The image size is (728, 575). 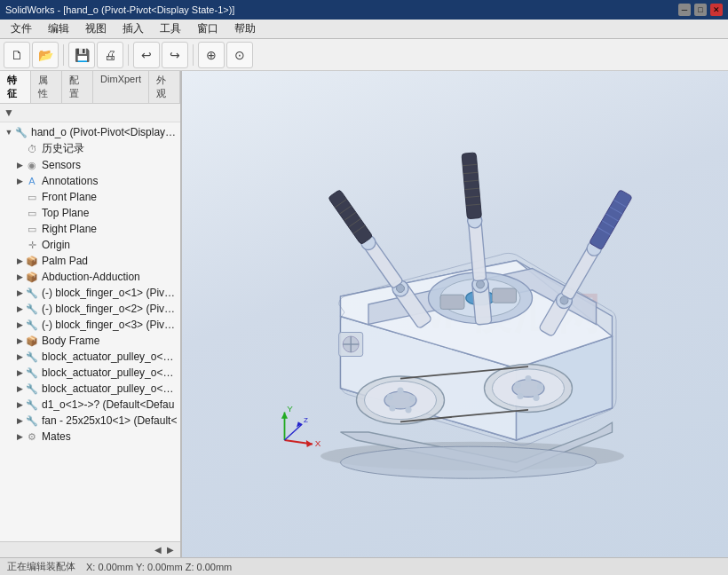 What do you see at coordinates (91, 181) in the screenshot?
I see `tree-item-3: ▶AAnnotations` at bounding box center [91, 181].